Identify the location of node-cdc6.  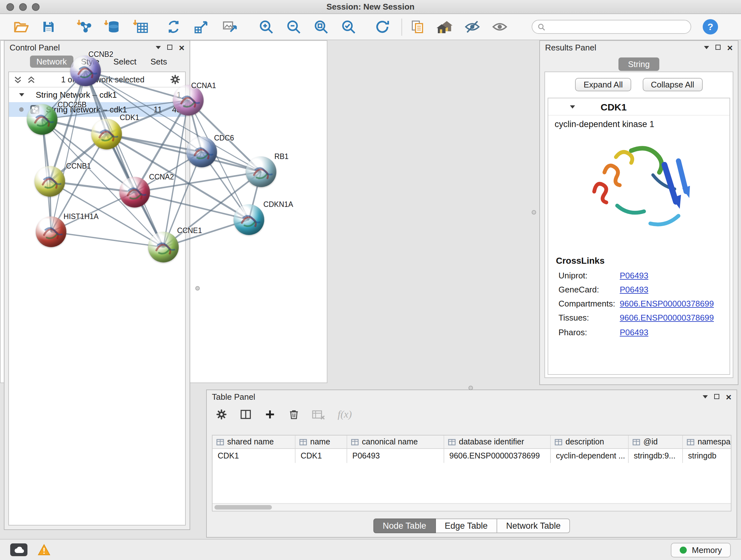
(202, 152).